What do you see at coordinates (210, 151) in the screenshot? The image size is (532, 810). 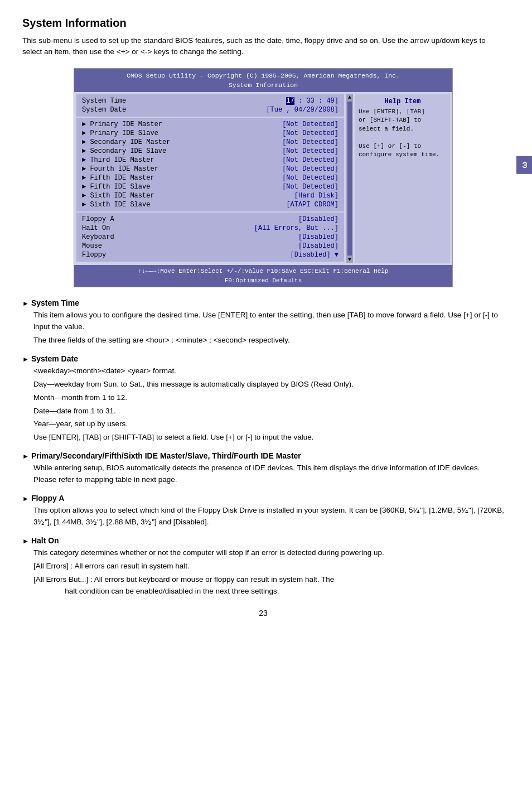 I see `bios-row-secondary-ide-slave: Secondary IDE Slave [Not Detected]` at bounding box center [210, 151].